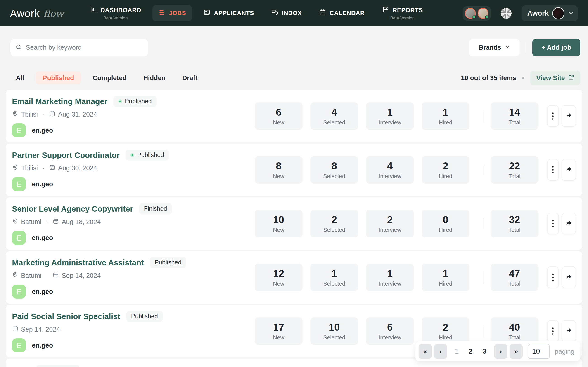  What do you see at coordinates (515, 277) in the screenshot?
I see `stat-total: 47 Total` at bounding box center [515, 277].